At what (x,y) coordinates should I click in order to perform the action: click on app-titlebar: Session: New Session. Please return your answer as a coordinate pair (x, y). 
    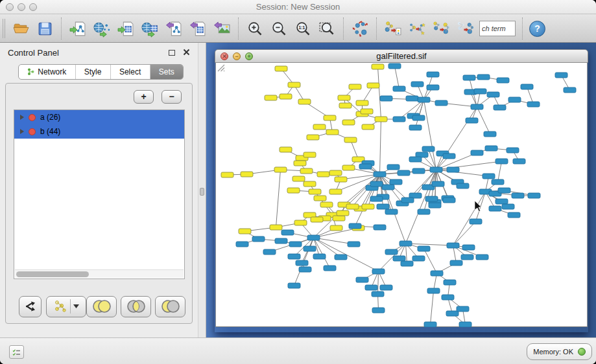
    Looking at the image, I should click on (298, 7).